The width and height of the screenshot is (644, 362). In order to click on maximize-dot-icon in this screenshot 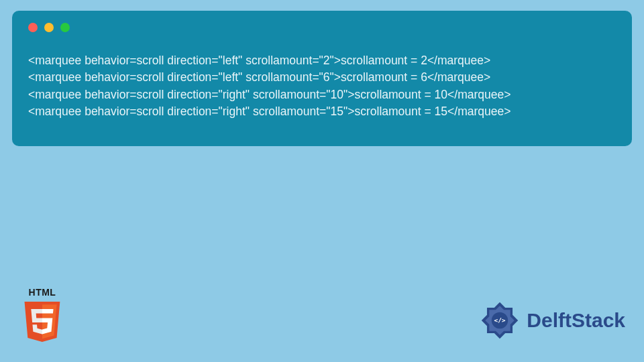, I will do `click(65, 27)`.